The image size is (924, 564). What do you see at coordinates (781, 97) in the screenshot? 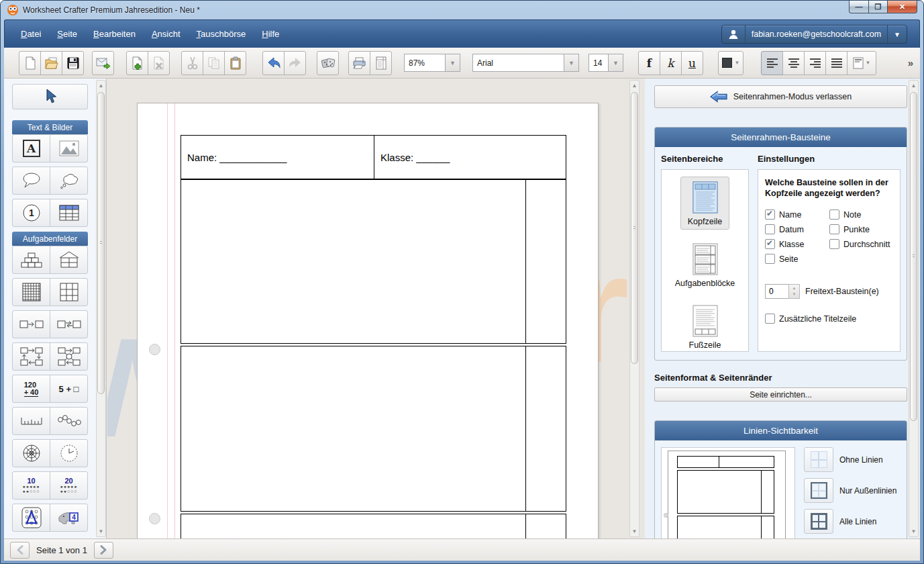
I see `exit-frame-mode-button: Seitenrahmen-Modus verlassen` at bounding box center [781, 97].